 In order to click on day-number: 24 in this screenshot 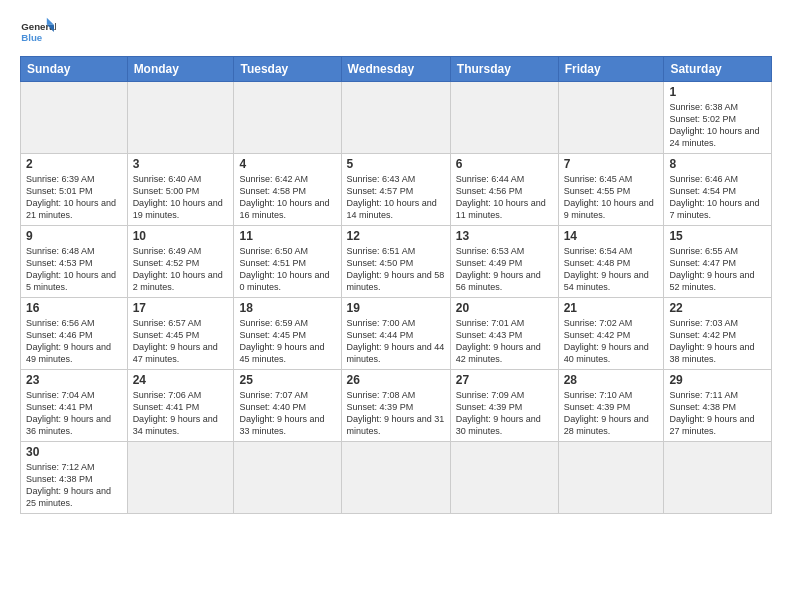, I will do `click(181, 380)`.